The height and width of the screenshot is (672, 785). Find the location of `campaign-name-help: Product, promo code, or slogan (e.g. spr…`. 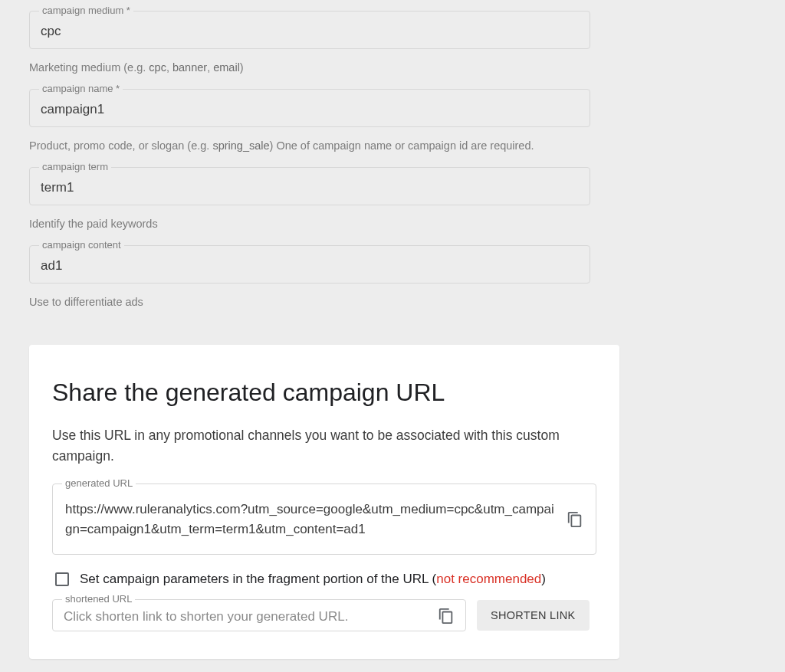

campaign-name-help: Product, promo code, or slogan (e.g. spr… is located at coordinates (392, 146).